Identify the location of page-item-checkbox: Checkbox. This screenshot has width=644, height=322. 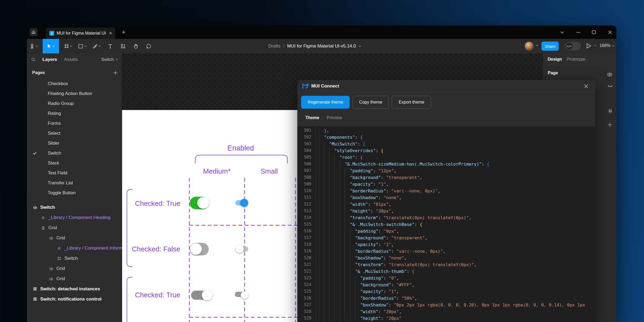
(74, 84).